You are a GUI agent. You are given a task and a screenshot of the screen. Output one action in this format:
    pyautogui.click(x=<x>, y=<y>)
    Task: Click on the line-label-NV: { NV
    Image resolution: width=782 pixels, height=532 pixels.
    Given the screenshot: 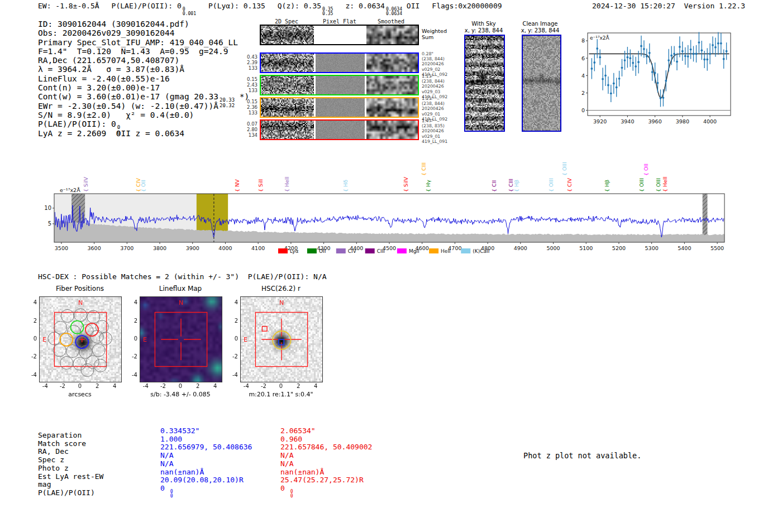 What is the action you would take?
    pyautogui.click(x=237, y=185)
    